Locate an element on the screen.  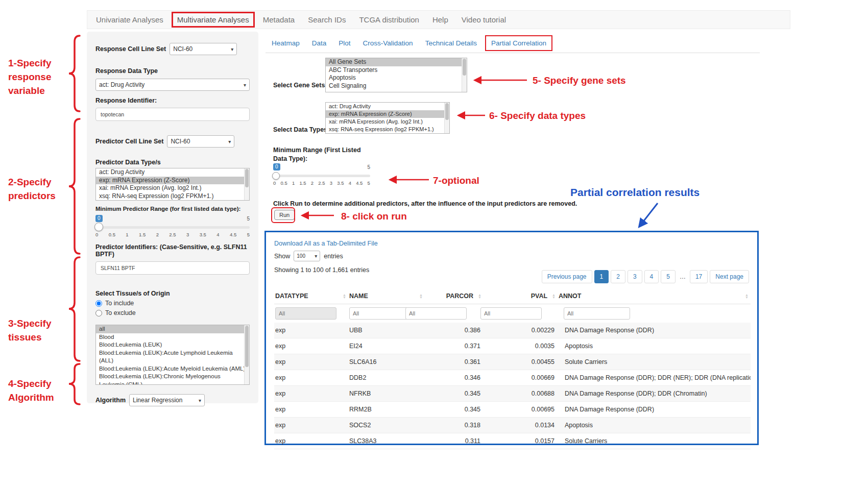
algorithm-select: Linear Regression ▾ is located at coordinates (167, 400).